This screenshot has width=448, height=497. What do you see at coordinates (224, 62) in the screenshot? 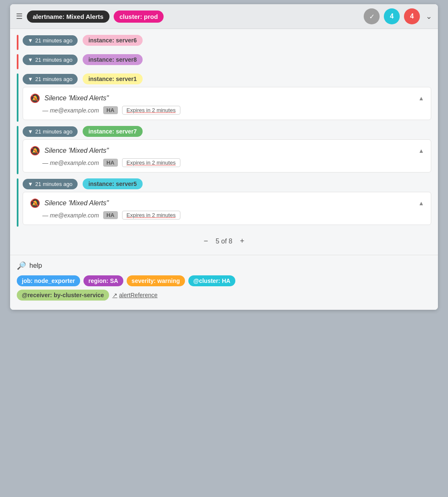
I see `alert-row: ▼ 21 minutes ago instance: server8` at bounding box center [224, 62].